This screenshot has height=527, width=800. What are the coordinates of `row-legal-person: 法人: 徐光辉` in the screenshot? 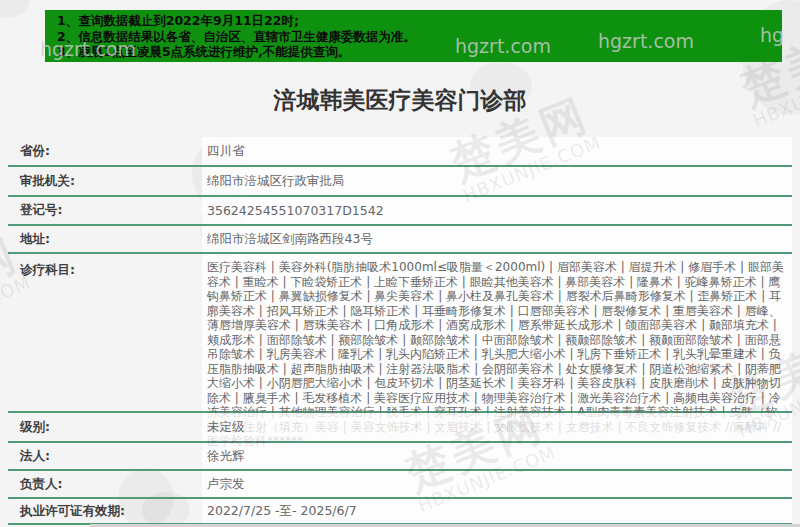 It's located at (400, 457).